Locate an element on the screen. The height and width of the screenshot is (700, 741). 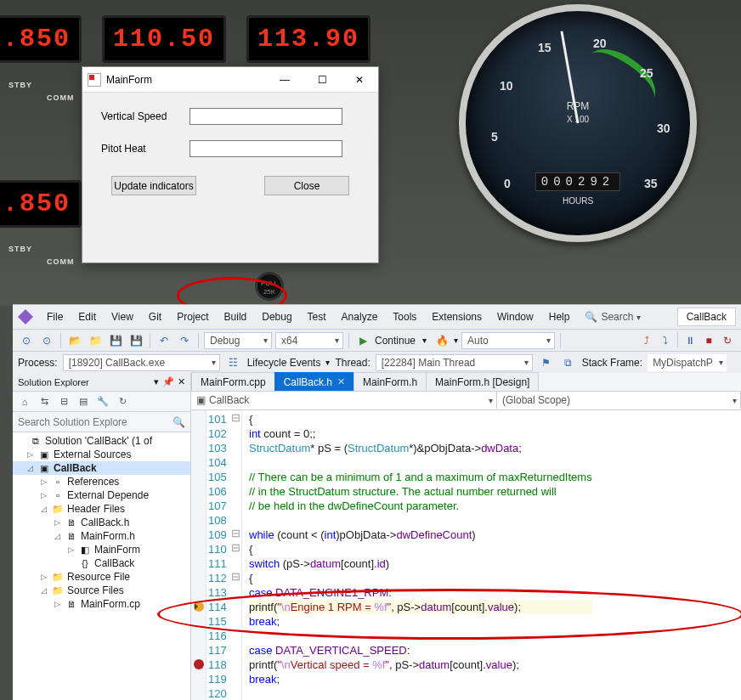
stackframe-combo: MyDispatchP is located at coordinates (687, 363).